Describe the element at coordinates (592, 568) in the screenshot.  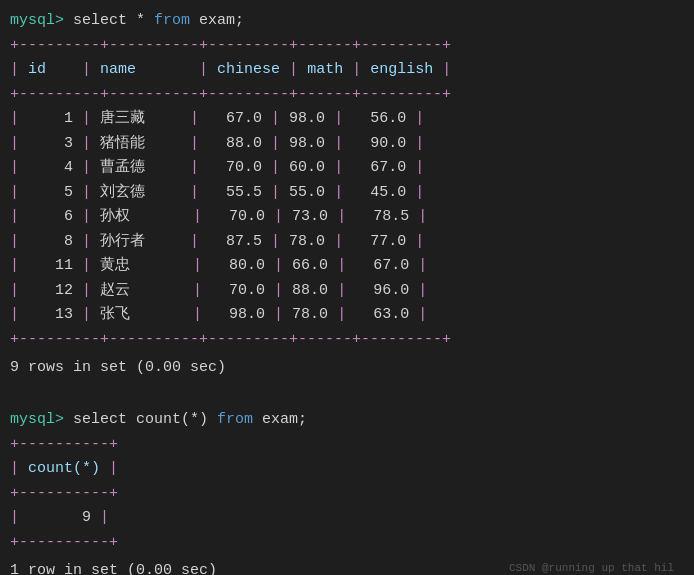
I see `watermark-text: CSDN @running up that hil` at that location.